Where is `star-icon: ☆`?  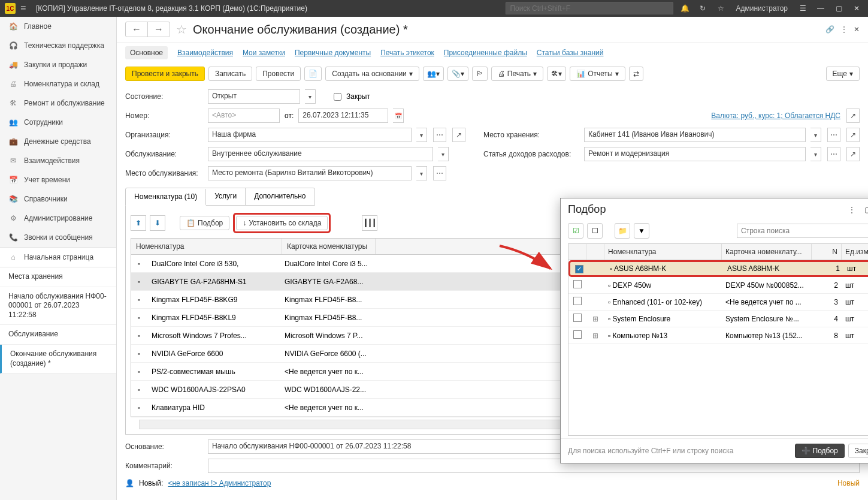 star-icon: ☆ is located at coordinates (721, 8).